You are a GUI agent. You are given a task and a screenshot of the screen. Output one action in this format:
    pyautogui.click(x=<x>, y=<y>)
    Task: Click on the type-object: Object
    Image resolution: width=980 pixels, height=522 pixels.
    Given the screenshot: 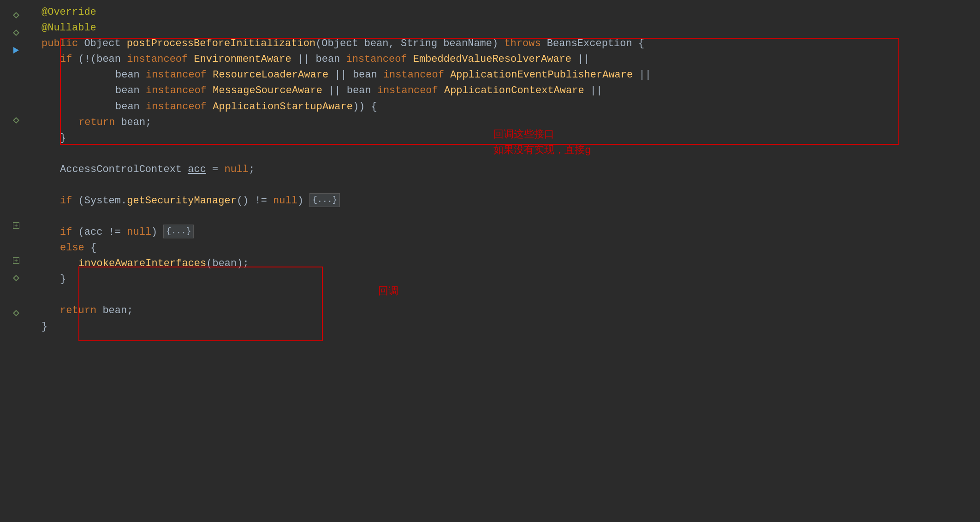 What is the action you would take?
    pyautogui.click(x=105, y=44)
    